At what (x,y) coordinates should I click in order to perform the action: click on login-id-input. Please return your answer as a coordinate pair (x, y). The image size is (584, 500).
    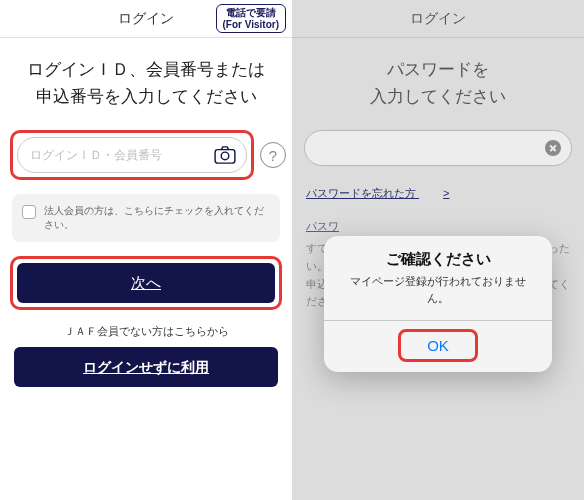
    Looking at the image, I should click on (121, 155).